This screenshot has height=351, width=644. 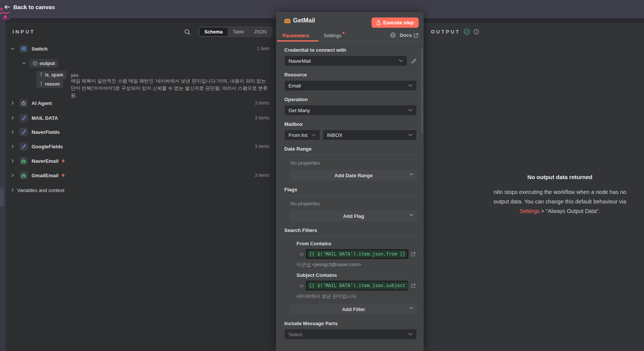 What do you see at coordinates (238, 32) in the screenshot?
I see `tab-table: Table` at bounding box center [238, 32].